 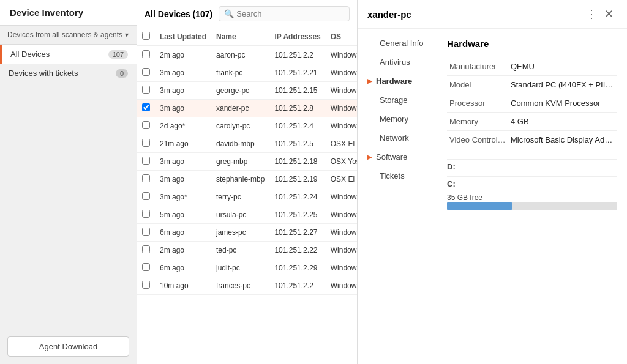 I want to click on table-row: 3m ago george-pc 101.251.2.15 Windows 7 …, so click(x=247, y=91).